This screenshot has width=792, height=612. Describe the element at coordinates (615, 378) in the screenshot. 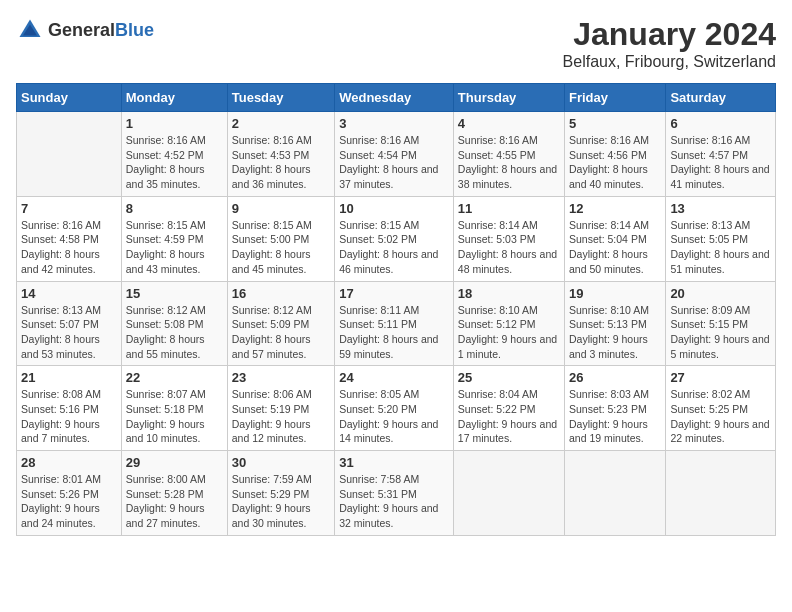

I see `day-number: 26` at that location.